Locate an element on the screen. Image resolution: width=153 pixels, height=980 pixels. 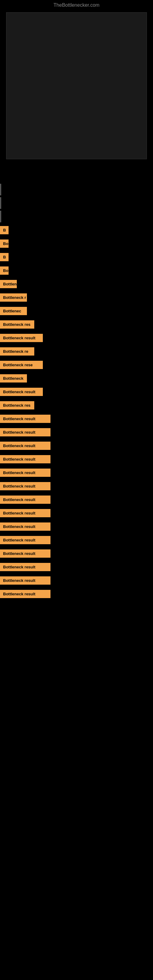
result-label-13: Bottleneck re is located at coordinates (17, 352).